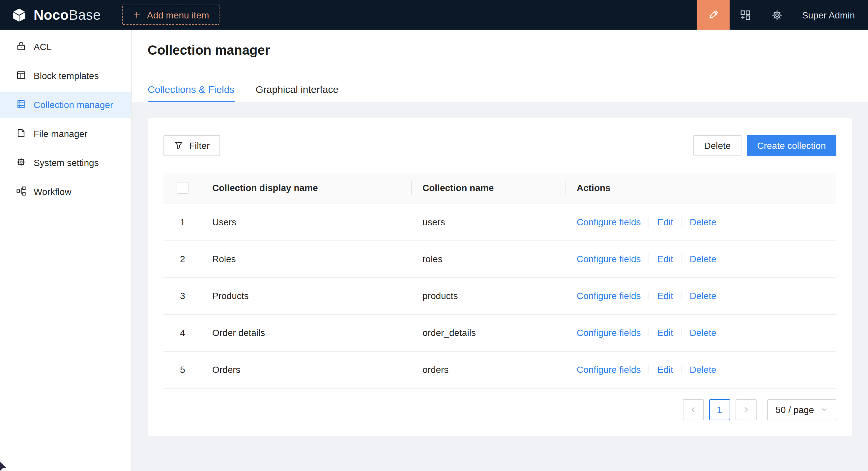 This screenshot has width=868, height=471. I want to click on sidebar-item-collection-manager: Collection manager, so click(65, 105).